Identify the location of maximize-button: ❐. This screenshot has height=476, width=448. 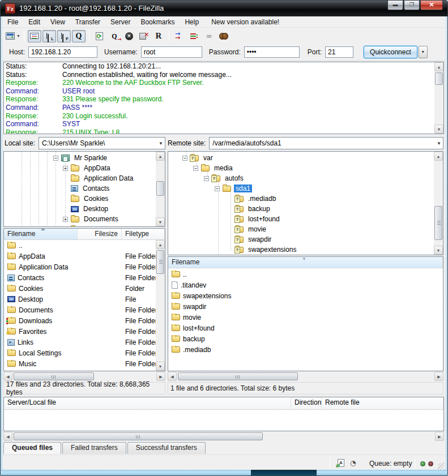
(412, 6).